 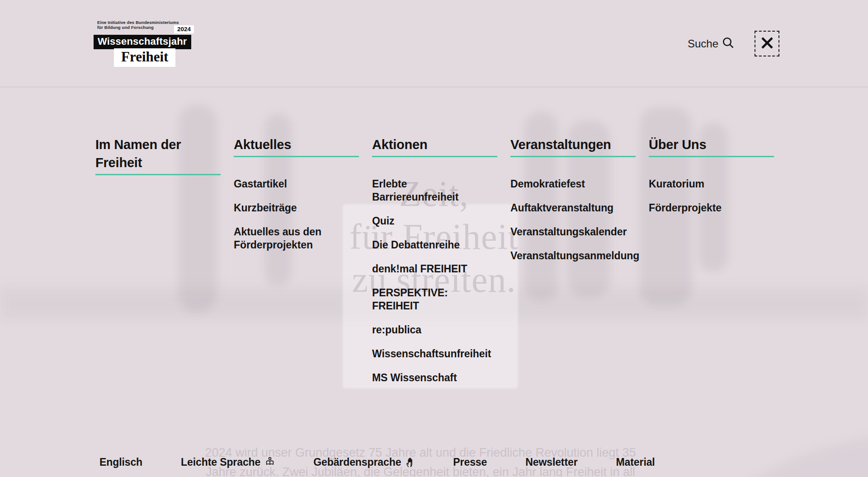 I want to click on list-item: denk!mal FREIHEIT, so click(x=435, y=269).